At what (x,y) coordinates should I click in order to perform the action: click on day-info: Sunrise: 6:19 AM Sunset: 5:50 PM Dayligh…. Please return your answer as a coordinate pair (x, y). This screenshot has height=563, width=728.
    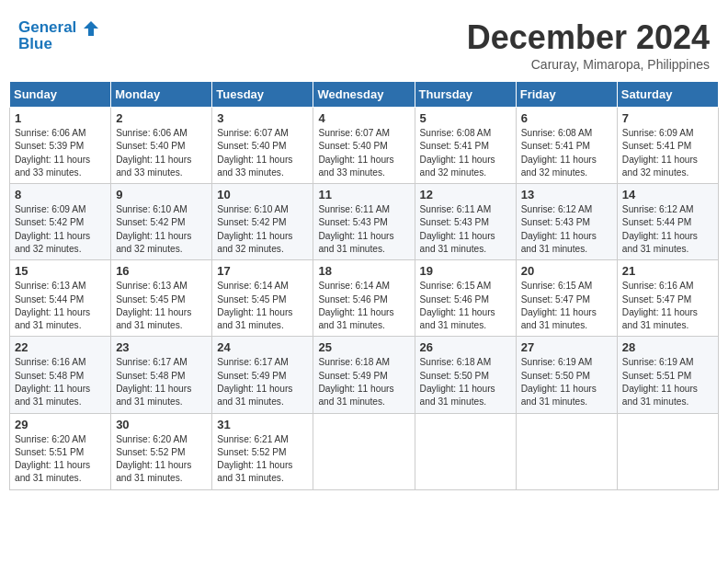
    Looking at the image, I should click on (566, 383).